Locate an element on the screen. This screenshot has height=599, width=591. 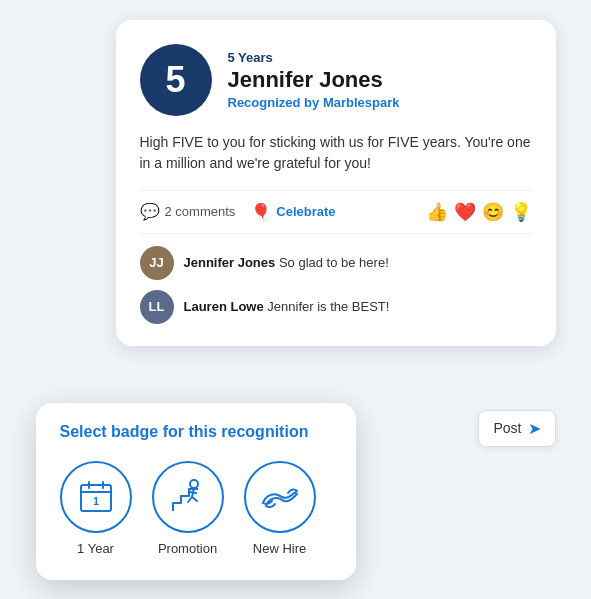
celebrate-icon: 🎈 is located at coordinates (261, 212).